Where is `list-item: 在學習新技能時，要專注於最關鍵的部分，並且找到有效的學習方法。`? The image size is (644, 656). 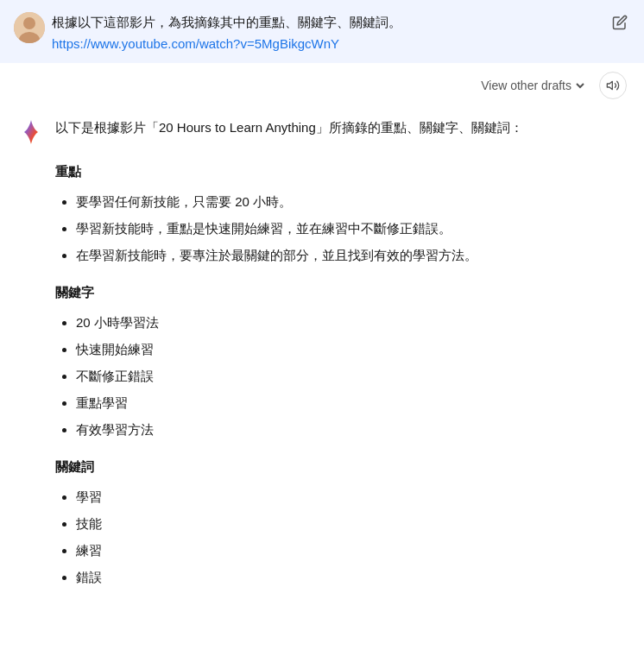 list-item: 在學習新技能時，要專注於最關鍵的部分，並且找到有效的學習方法。 is located at coordinates (351, 255).